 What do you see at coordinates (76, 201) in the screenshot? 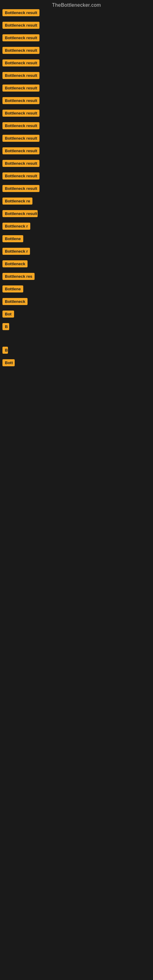
I see `list-item: Bottleneck re` at bounding box center [76, 201].